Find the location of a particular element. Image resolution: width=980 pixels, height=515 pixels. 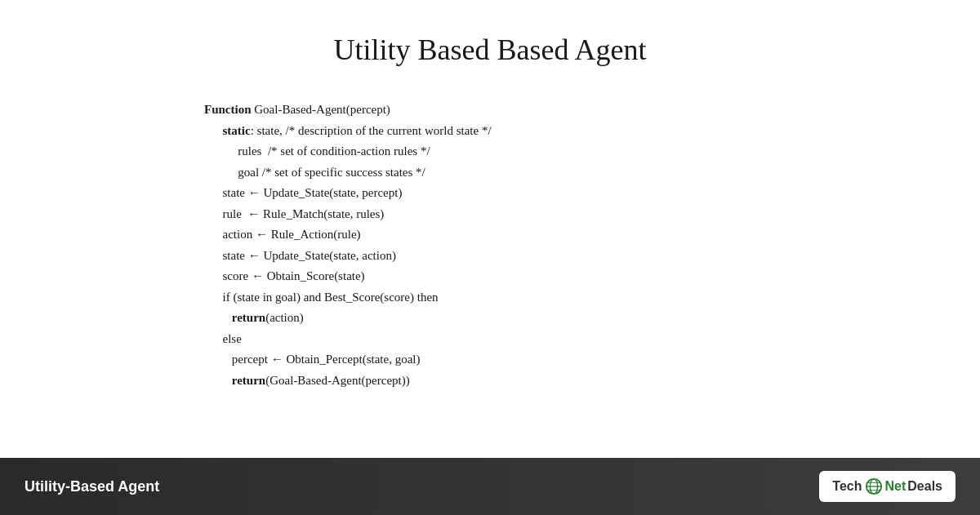

code-text-1: Goal-Based-Agent(percept) is located at coordinates (321, 109).